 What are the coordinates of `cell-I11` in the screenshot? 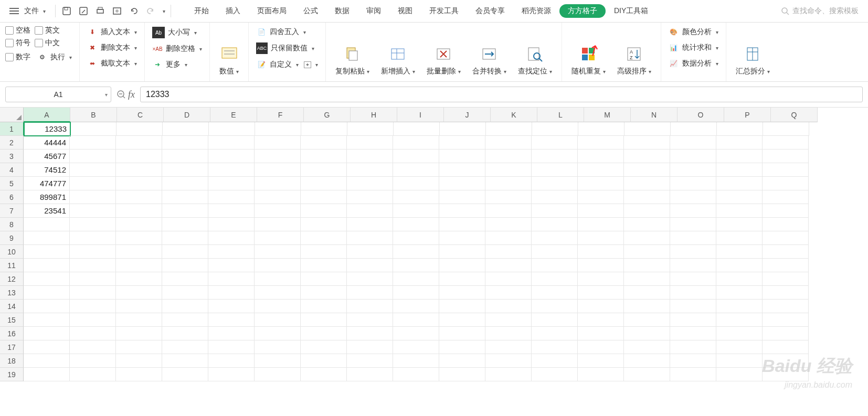 It's located at (416, 265).